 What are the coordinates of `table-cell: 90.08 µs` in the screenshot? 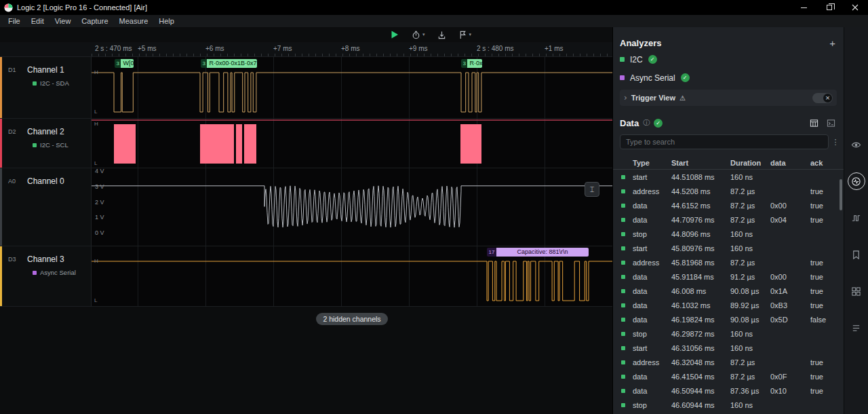 It's located at (749, 320).